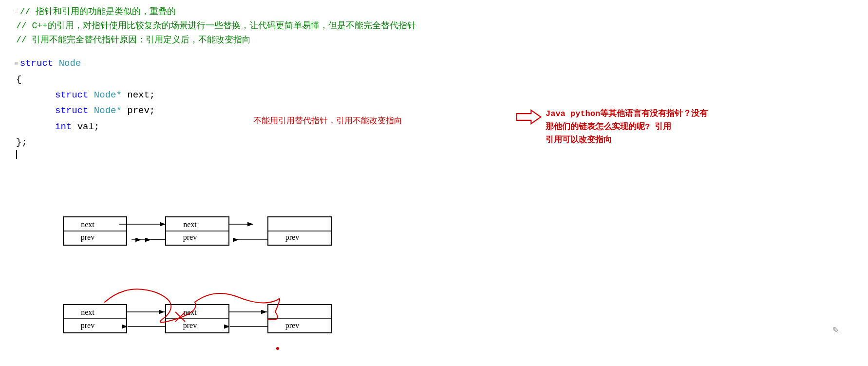  I want to click on open-brace: {, so click(19, 79).